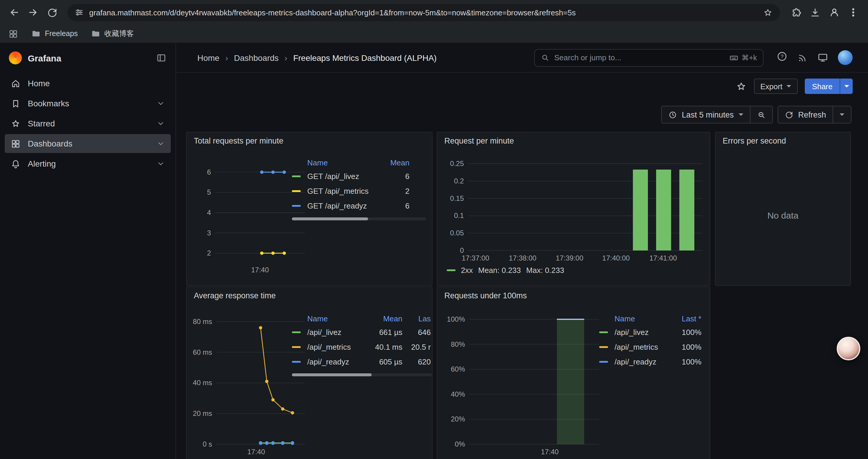 The width and height of the screenshot is (868, 459). What do you see at coordinates (362, 375) in the screenshot?
I see `legend-scrollbar` at bounding box center [362, 375].